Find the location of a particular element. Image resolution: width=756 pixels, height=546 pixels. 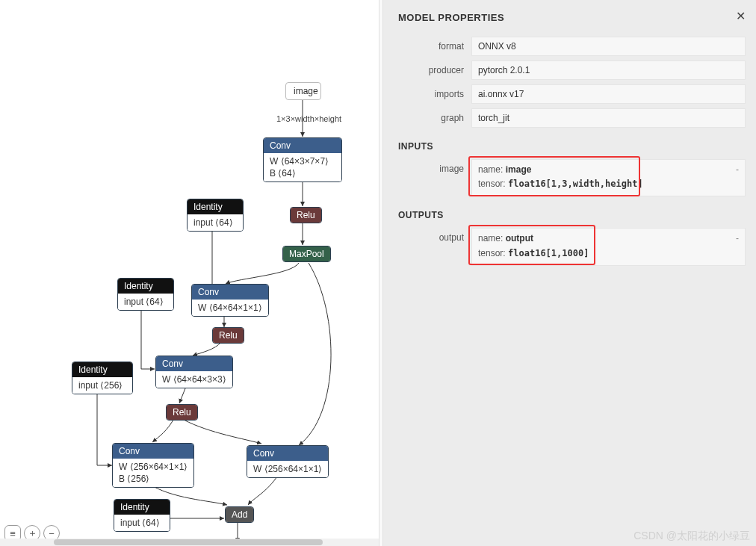

label-graph: graph is located at coordinates (433, 118).